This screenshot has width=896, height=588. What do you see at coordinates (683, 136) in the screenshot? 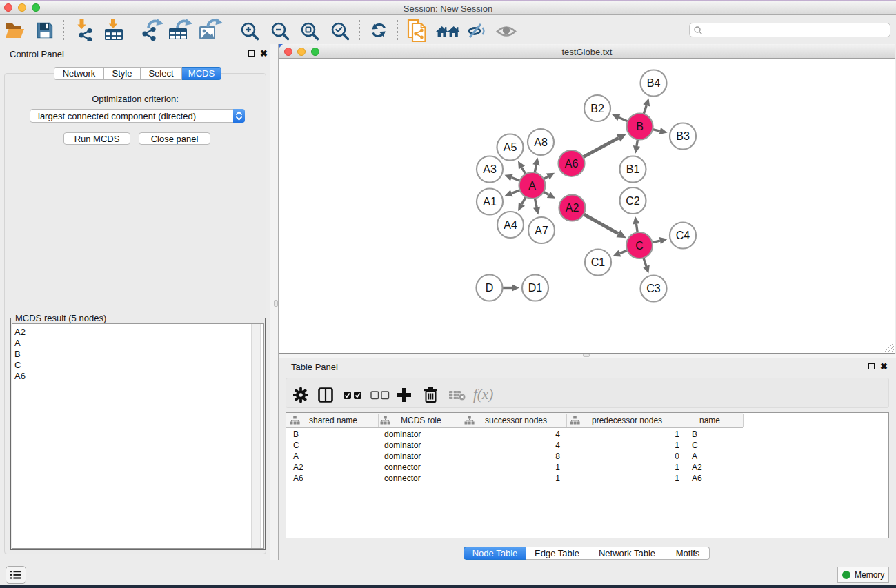
I see `svg-text: B3` at bounding box center [683, 136].